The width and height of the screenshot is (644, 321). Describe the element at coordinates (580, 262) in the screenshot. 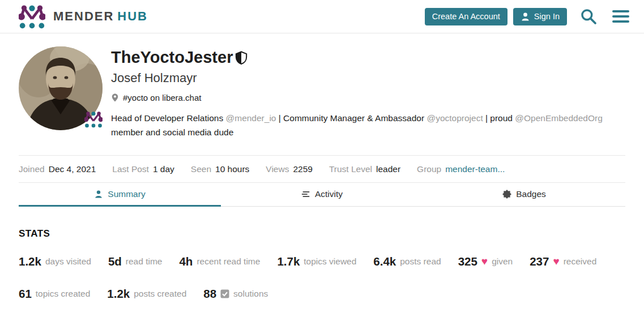

I see `stat-label: received` at that location.